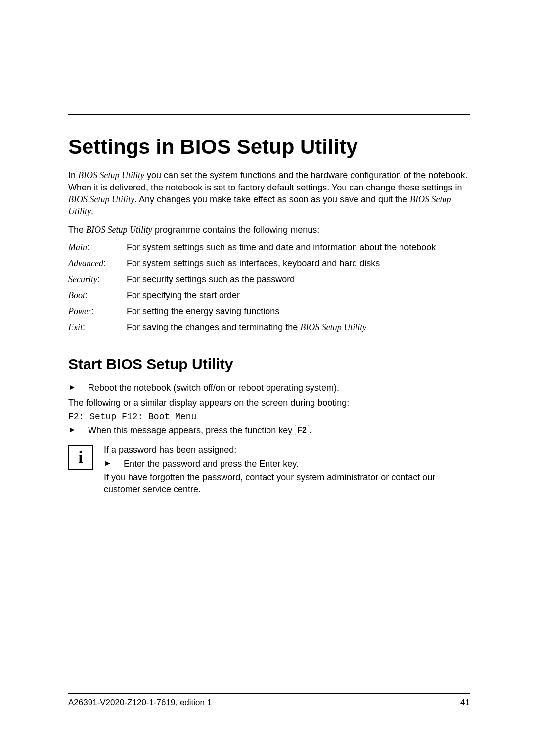 This screenshot has width=534, height=756. Describe the element at coordinates (119, 230) in the screenshot. I see `menus-intro-em: BIOS Setup Utility` at that location.